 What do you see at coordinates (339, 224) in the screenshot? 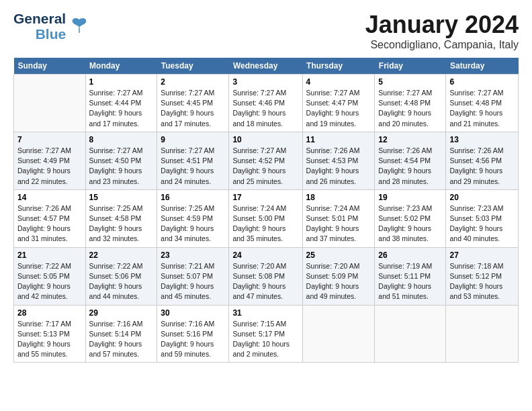
I see `day-info: Sunrise: 7:24 AMSunset: 5:01 PMDaylight:…` at bounding box center [339, 224].